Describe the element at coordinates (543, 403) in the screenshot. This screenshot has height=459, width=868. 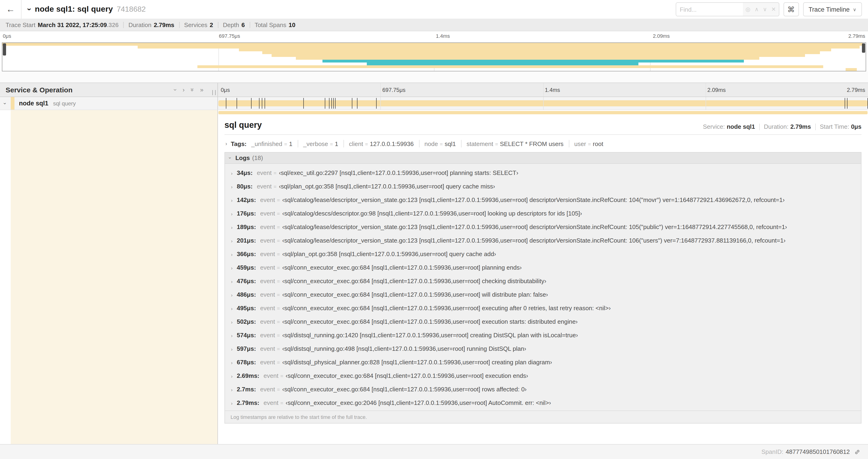
I see `log-row: ›2.79ms:event=‹sql/conn_executor_exec.go…` at that location.